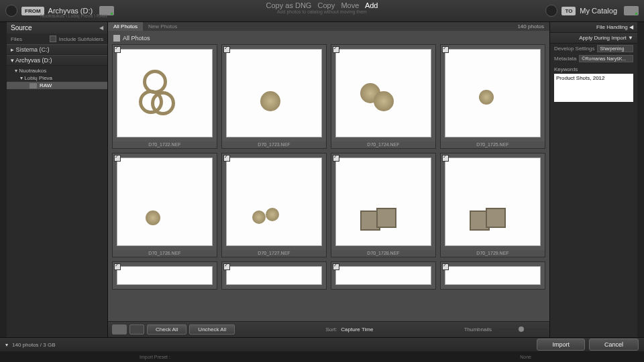 The image size is (644, 362). Describe the element at coordinates (125, 27) in the screenshot. I see `tab-all-photos: All Photos` at that location.